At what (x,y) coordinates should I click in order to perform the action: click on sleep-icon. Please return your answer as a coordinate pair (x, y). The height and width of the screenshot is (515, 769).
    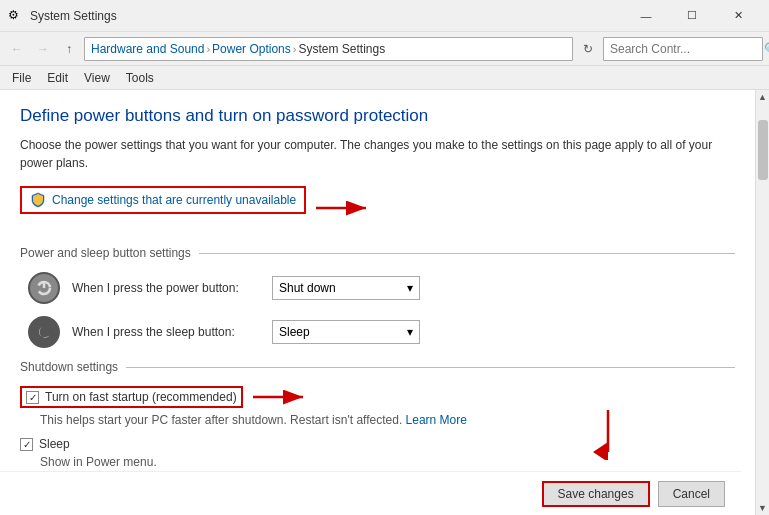
    Looking at the image, I should click on (44, 332).